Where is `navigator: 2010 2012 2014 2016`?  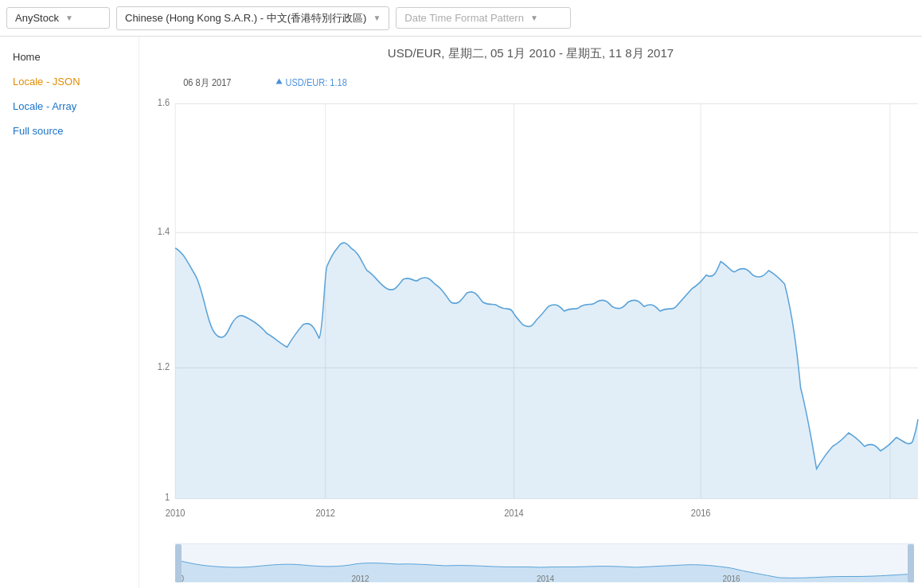 navigator: 2010 2012 2014 2016 is located at coordinates (545, 563).